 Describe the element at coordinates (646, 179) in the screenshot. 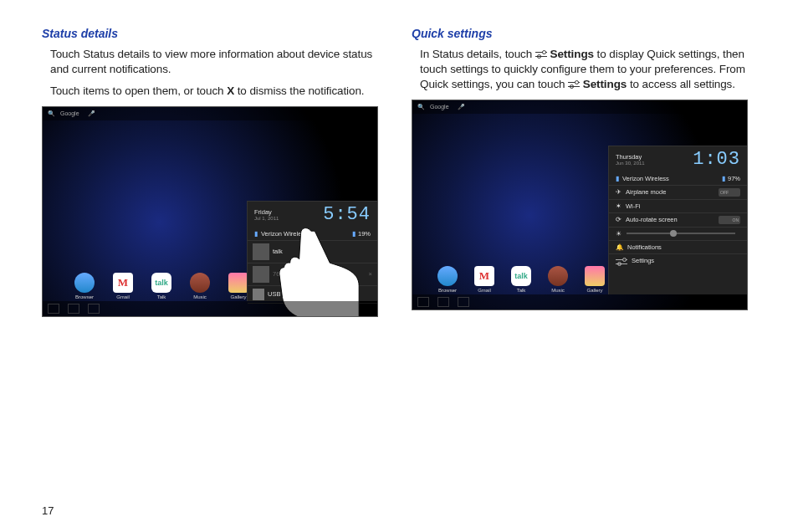

I see `quick-carrier: Verizon Wireless` at that location.